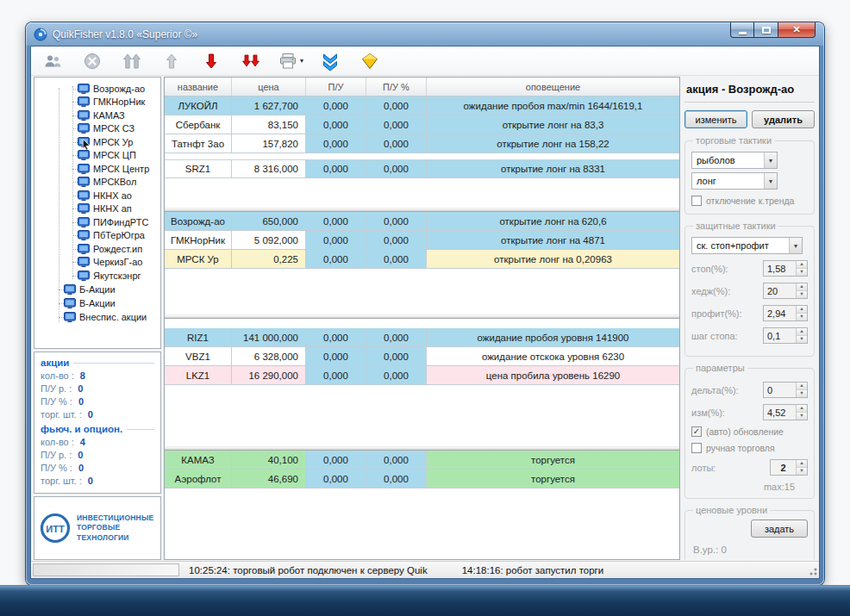 This screenshot has height=616, width=850. What do you see at coordinates (785, 314) in the screenshot?
I see `spinner-input: 2,94▲▼` at bounding box center [785, 314].